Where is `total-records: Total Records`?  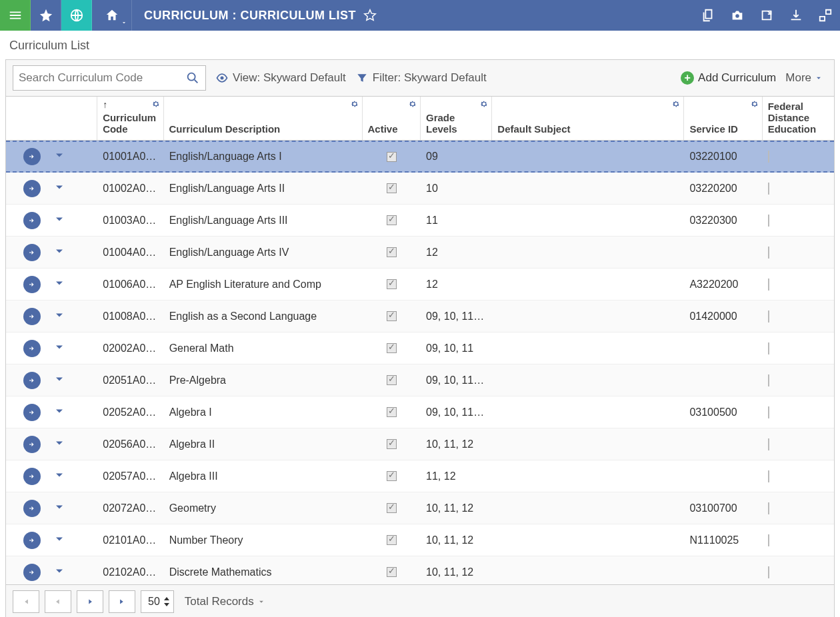
total-records: Total Records is located at coordinates (225, 602).